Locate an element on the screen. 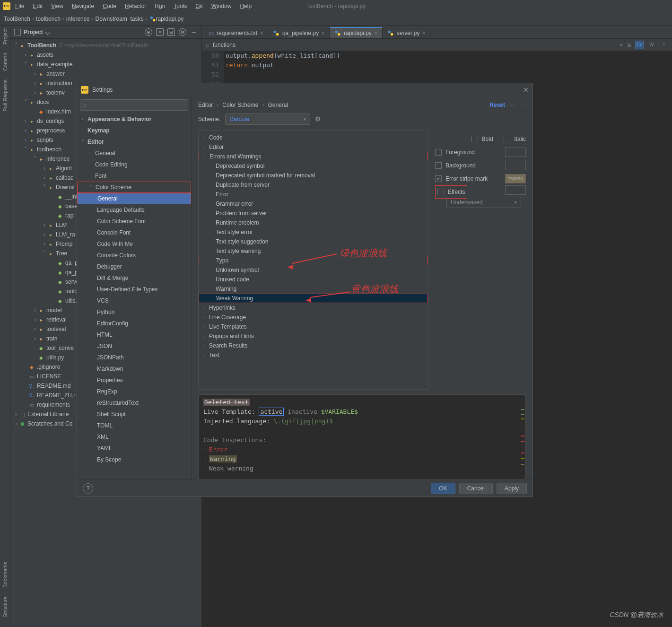 The image size is (672, 627). chk-foreground is located at coordinates (438, 152).